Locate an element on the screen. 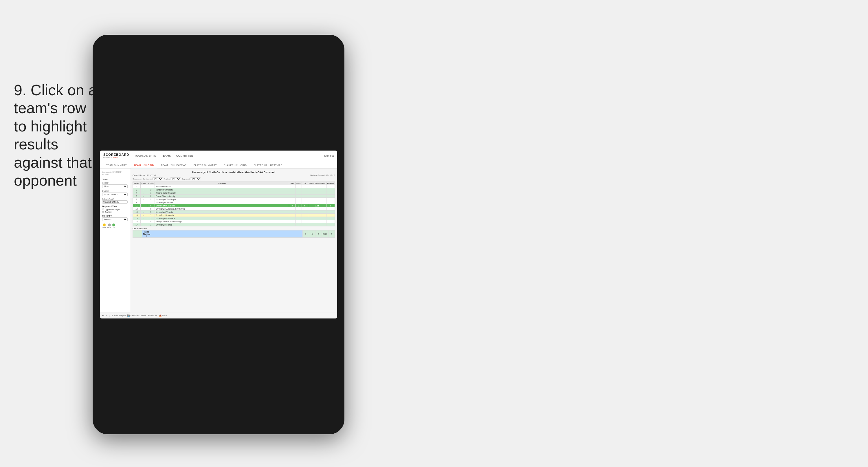 This screenshot has width=868, height=467. table-cell: University of Alabama is located at coordinates (222, 206).